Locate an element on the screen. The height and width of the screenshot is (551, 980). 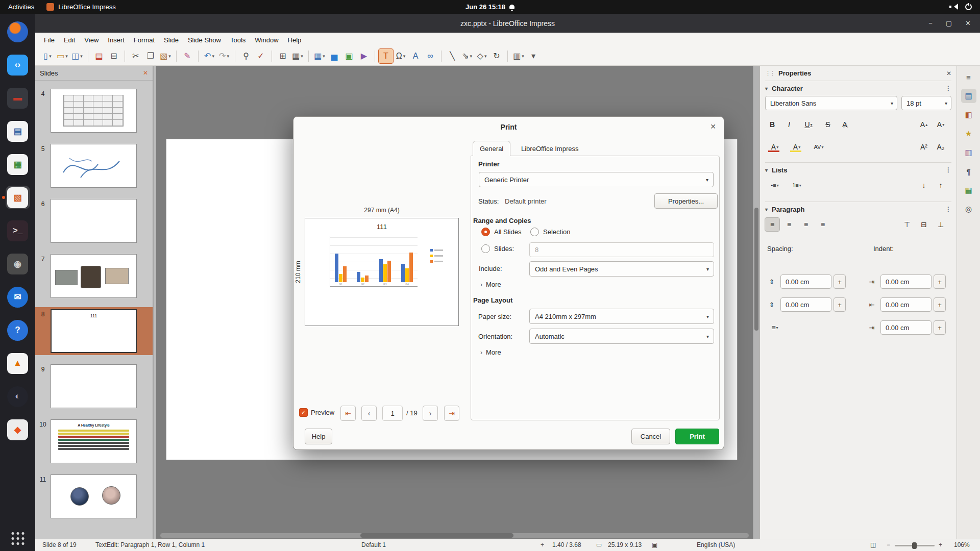
display-grid-icon: ⊞ is located at coordinates (283, 56).